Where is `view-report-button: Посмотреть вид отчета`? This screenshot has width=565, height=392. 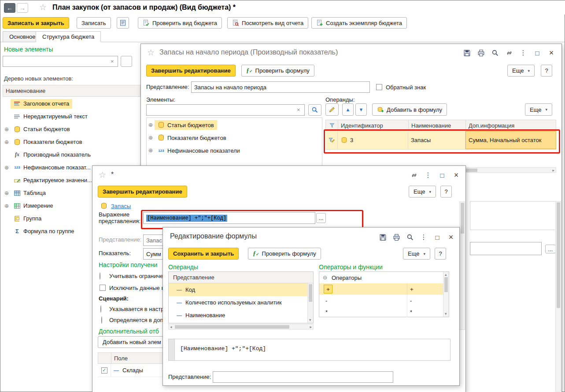 view-report-button: Посмотреть вид отчета is located at coordinates (268, 23).